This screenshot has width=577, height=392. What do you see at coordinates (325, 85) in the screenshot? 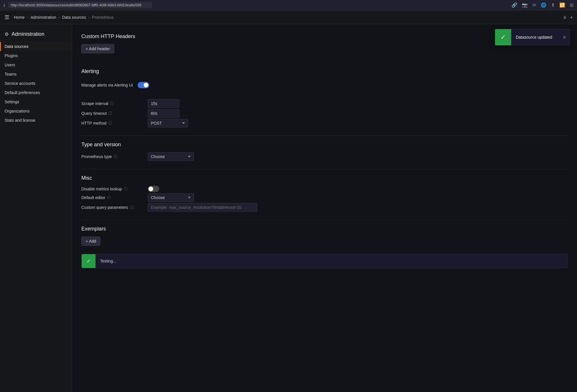
I see `manage-alerts-row: Manage alerts via Alerting UI` at bounding box center [325, 85].